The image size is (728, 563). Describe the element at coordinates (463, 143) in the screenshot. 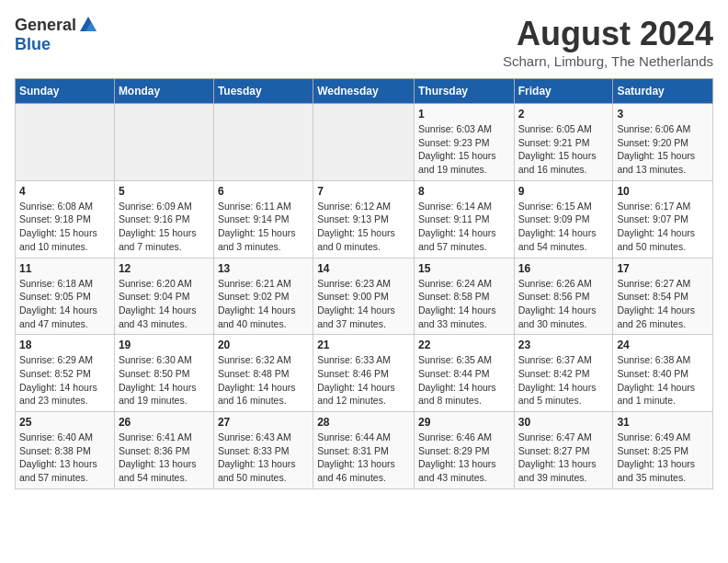

I see `calendar-cell: 1Sunrise: 6:03 AM Sunset: 9:23 PM Daylig…` at that location.